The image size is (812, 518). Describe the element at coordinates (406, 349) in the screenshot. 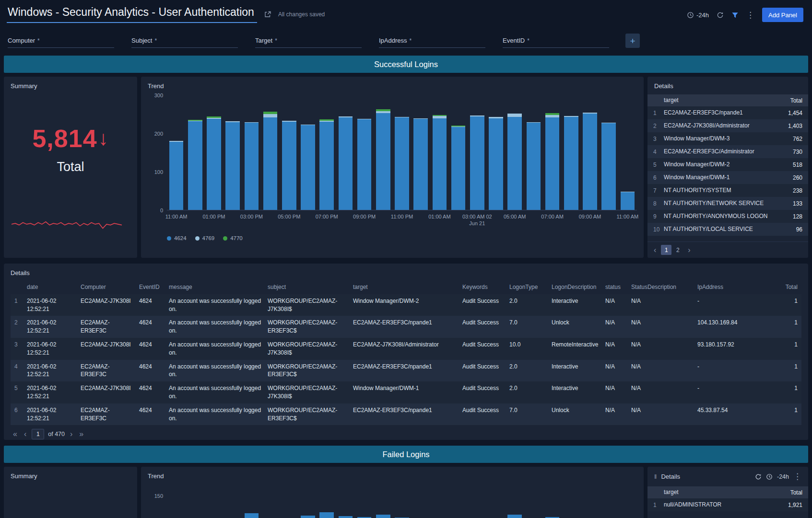

I see `event-row: 32021-06-02 12:52:21EC2AMAZ-J7K308I4624A…` at that location.